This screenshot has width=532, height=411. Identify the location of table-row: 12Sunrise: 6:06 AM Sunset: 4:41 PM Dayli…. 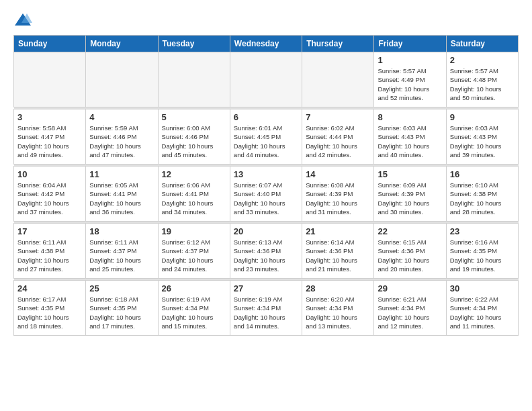
(193, 194).